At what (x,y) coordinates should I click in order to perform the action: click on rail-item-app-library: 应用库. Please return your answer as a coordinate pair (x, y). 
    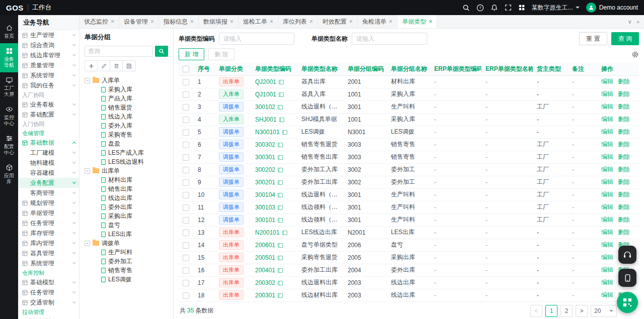
    Looking at the image, I should click on (9, 174).